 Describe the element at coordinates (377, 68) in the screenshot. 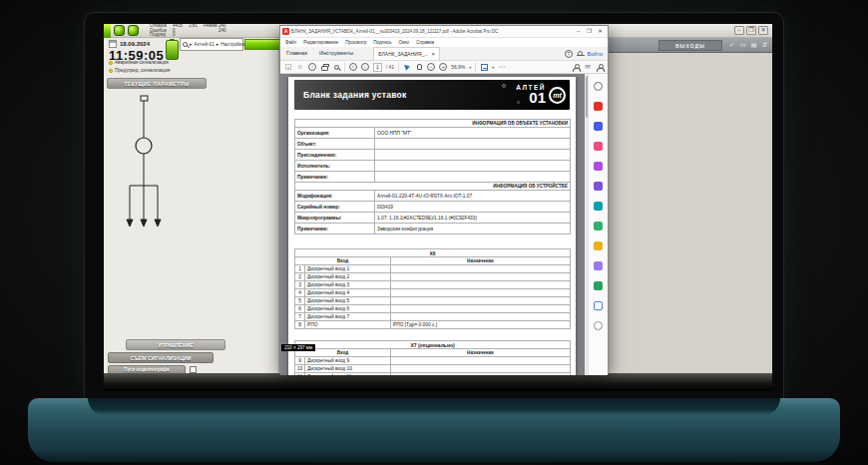

I see `page-number-input: 1` at that location.